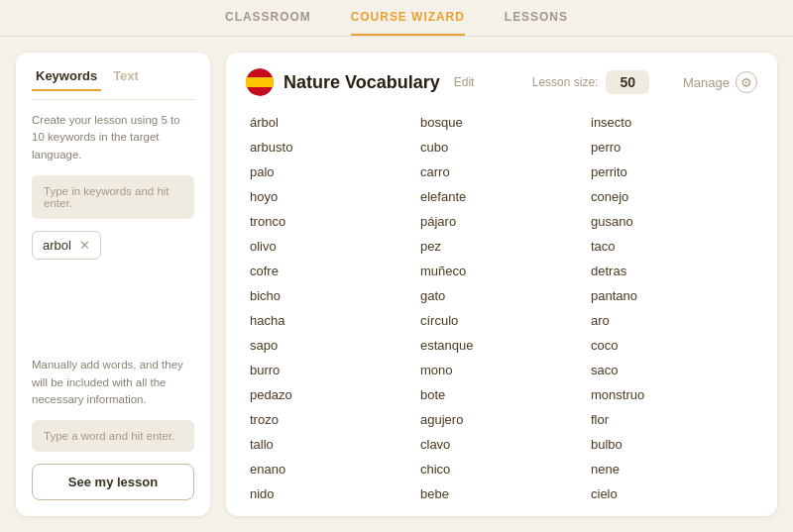  What do you see at coordinates (720, 82) in the screenshot?
I see `manage-area: Manage ⚙` at bounding box center [720, 82].